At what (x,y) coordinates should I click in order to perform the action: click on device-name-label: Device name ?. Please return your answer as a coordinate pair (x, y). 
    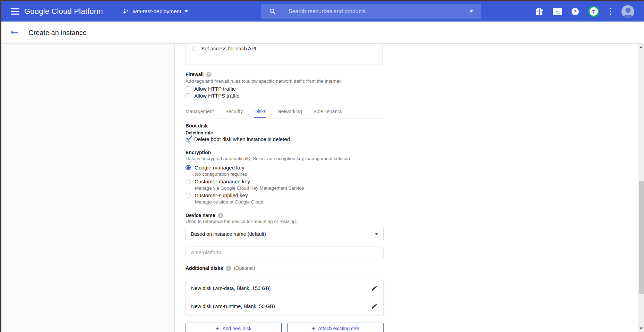
    Looking at the image, I should click on (205, 215).